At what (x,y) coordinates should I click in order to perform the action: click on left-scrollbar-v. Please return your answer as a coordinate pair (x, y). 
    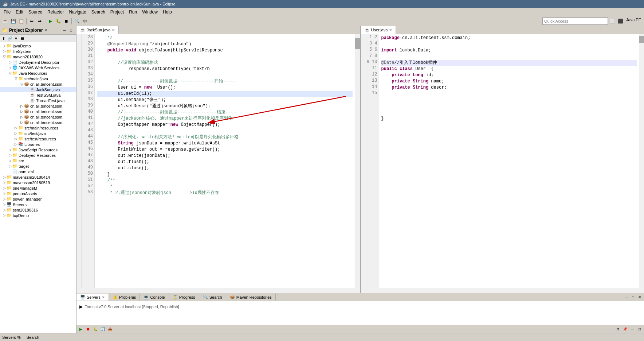
    Looking at the image, I should click on (357, 161).